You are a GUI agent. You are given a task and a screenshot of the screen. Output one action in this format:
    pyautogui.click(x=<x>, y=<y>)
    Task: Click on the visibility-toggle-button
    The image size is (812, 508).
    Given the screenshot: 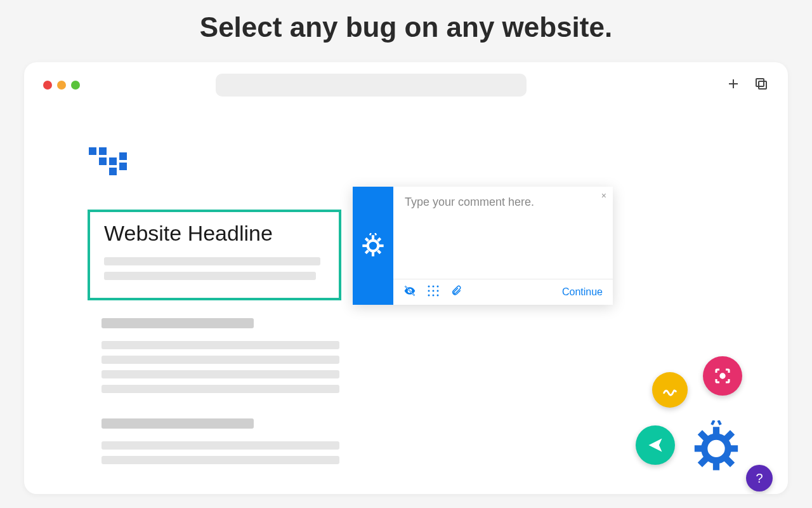 What is the action you would take?
    pyautogui.click(x=410, y=292)
    